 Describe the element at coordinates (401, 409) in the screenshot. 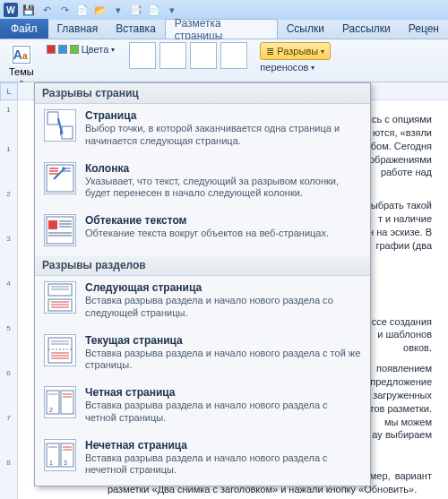

I see `doc-text: тов разметки.` at that location.